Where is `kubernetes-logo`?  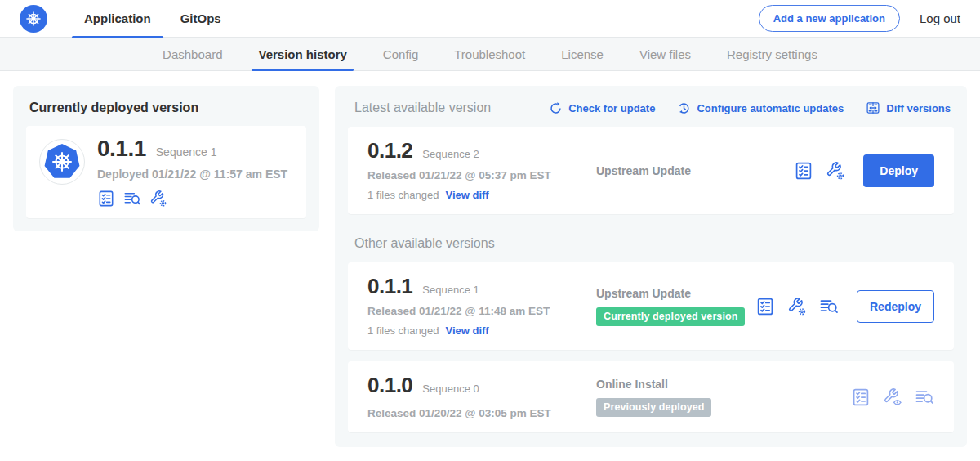
kubernetes-logo is located at coordinates (33, 19).